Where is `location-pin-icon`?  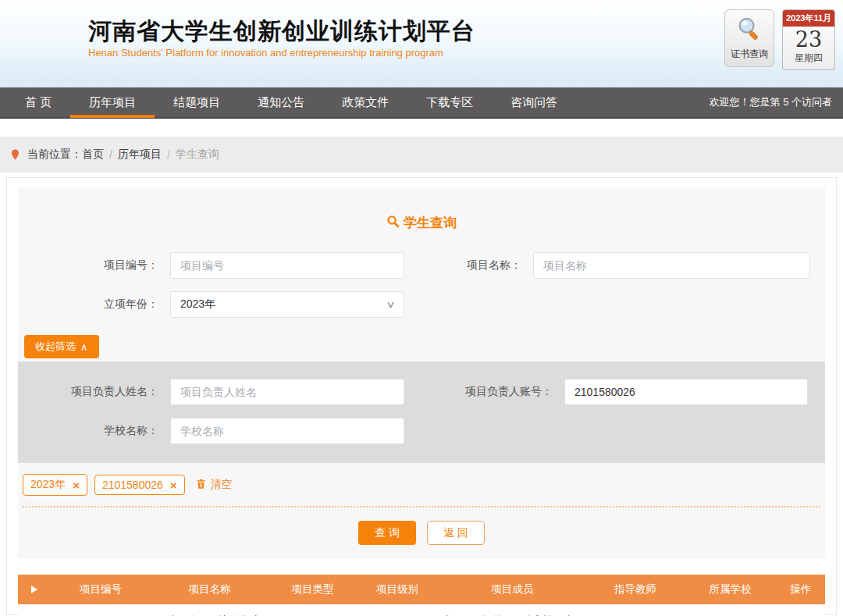 location-pin-icon is located at coordinates (16, 155).